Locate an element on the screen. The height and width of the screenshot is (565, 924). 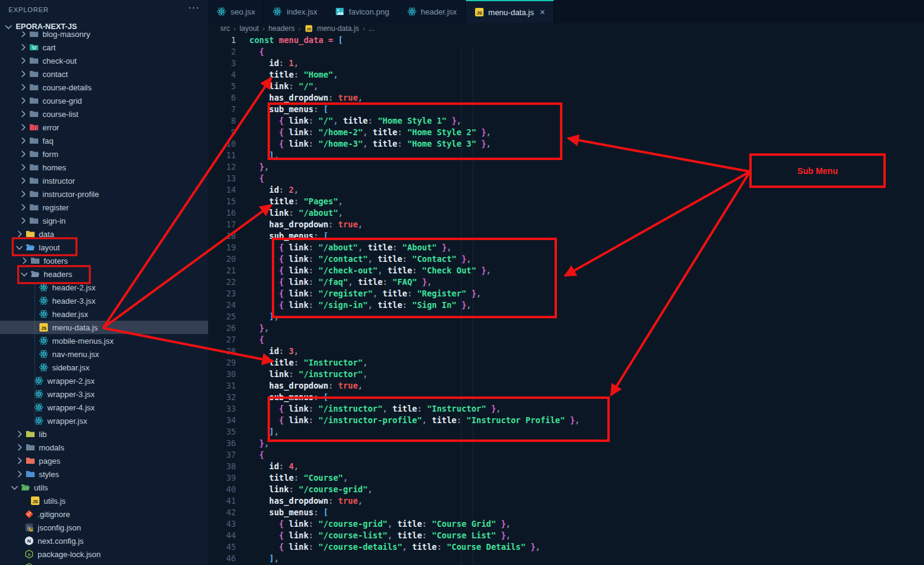
sidebar-item-layout: layout is located at coordinates (104, 247).